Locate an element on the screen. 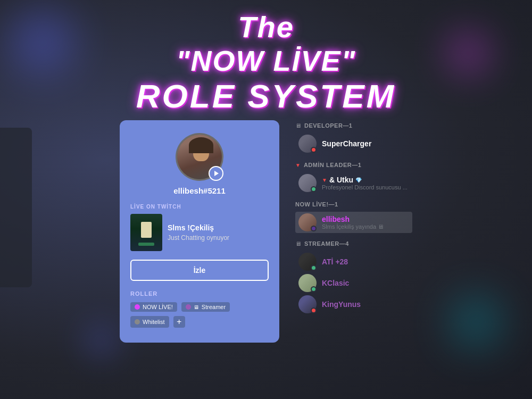  member-item-kingyunus: KingYunus is located at coordinates (354, 304).